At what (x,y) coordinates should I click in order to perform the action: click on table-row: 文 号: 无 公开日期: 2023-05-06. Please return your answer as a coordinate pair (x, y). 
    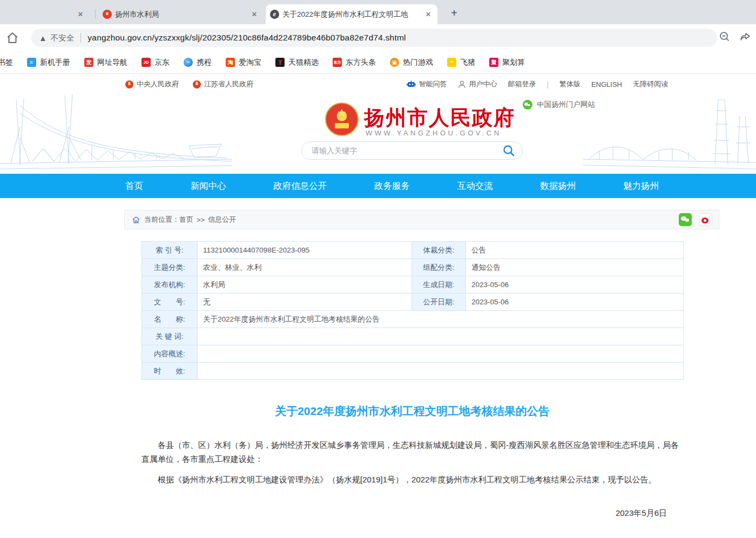
    Looking at the image, I should click on (413, 302).